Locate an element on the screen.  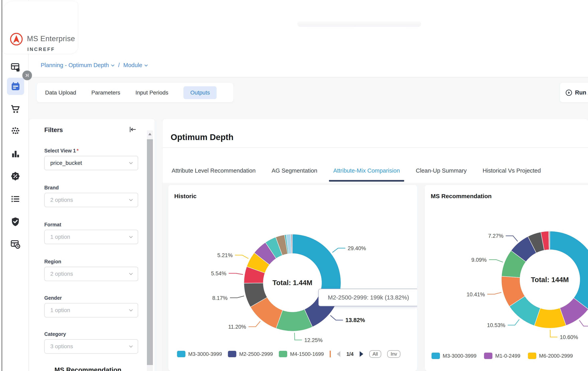
format-dropdown: 1 option is located at coordinates (91, 237).